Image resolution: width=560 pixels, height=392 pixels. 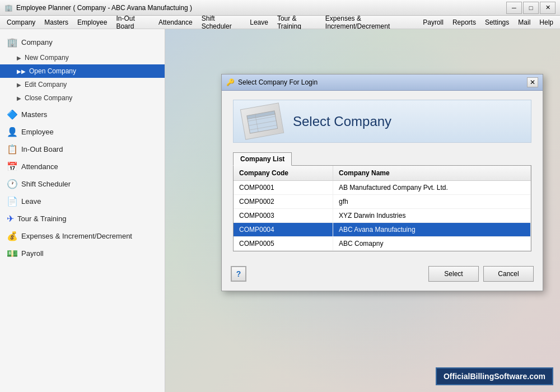 What do you see at coordinates (342, 122) in the screenshot?
I see `dialog-title-text: Select Company` at bounding box center [342, 122].